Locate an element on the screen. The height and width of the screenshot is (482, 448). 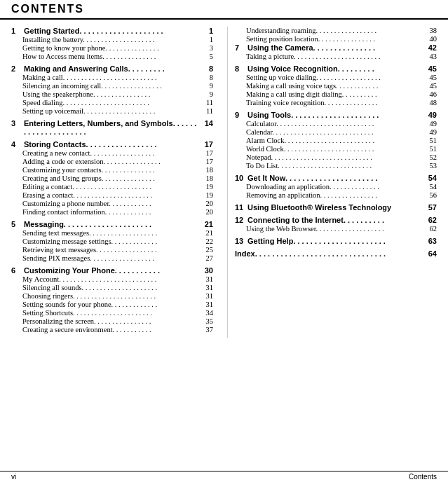
toc-sub-item: Notepad. . . . . . . . . . . . . . . . .… is located at coordinates (341, 157).